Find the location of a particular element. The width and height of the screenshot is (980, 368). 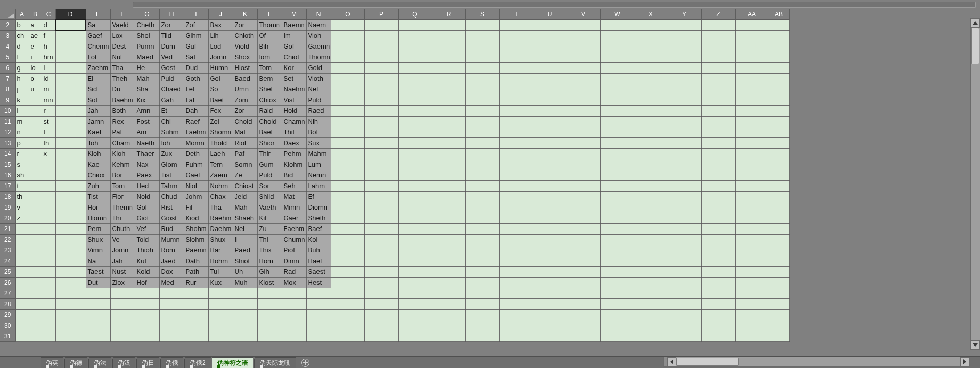

cell: Zom is located at coordinates (245, 100).